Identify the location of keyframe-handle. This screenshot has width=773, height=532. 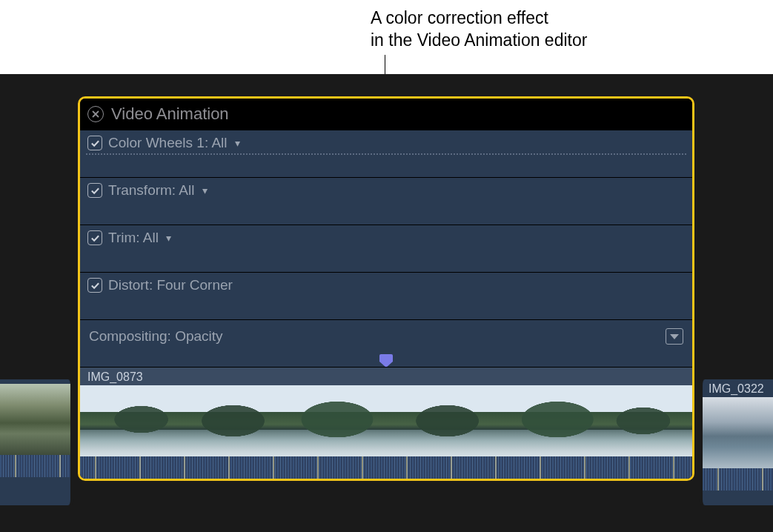
(386, 361).